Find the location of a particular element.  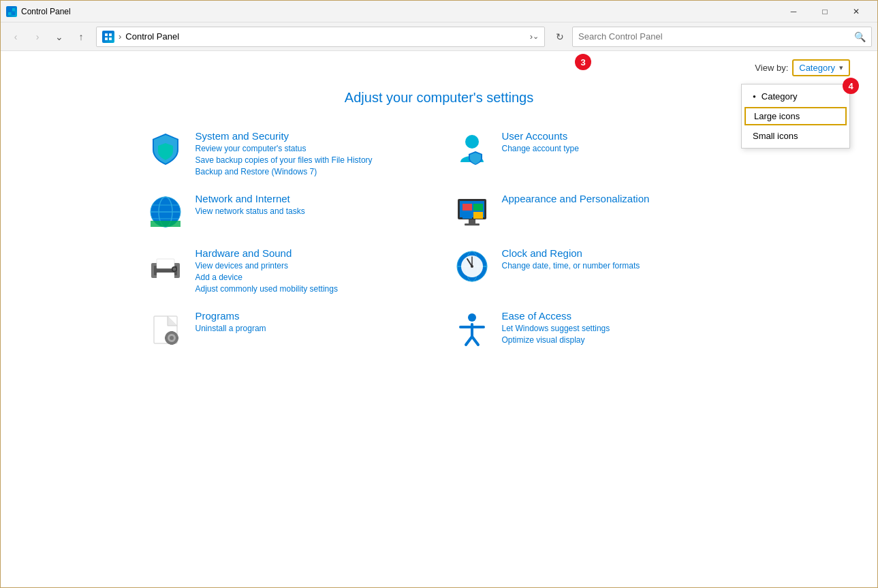

network-internet-info: Network and Internet View network status… is located at coordinates (251, 204).